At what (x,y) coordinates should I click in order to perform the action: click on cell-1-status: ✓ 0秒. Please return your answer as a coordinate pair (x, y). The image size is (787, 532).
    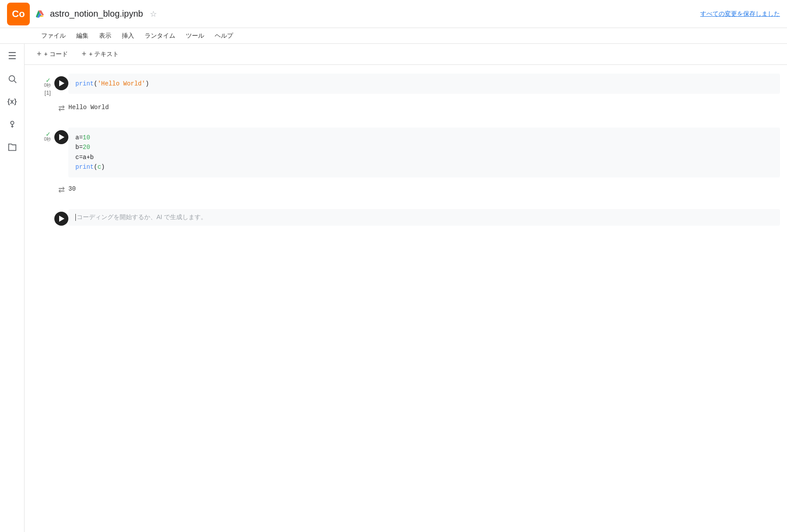
    Looking at the image, I should click on (47, 82).